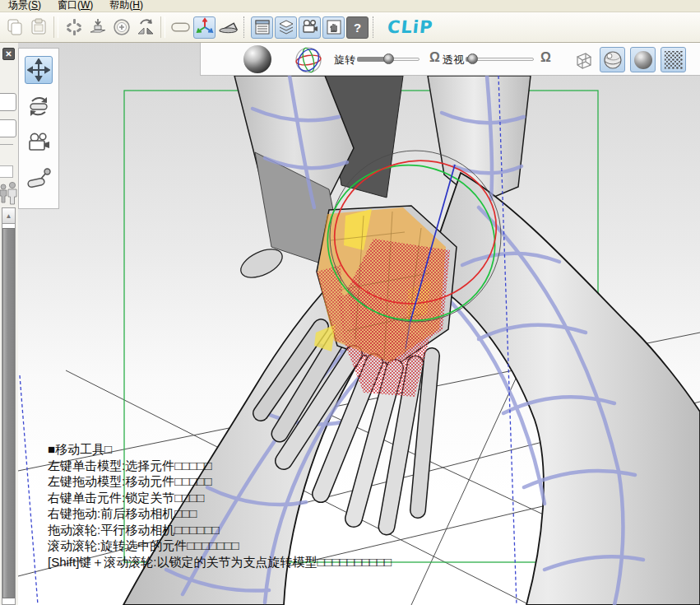  I want to click on help-label: ?, so click(357, 28).